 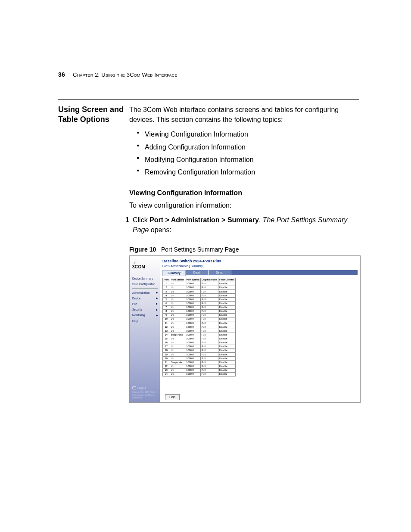 I want to click on table-row: 24Up1000MFullDisable, so click(x=199, y=374).